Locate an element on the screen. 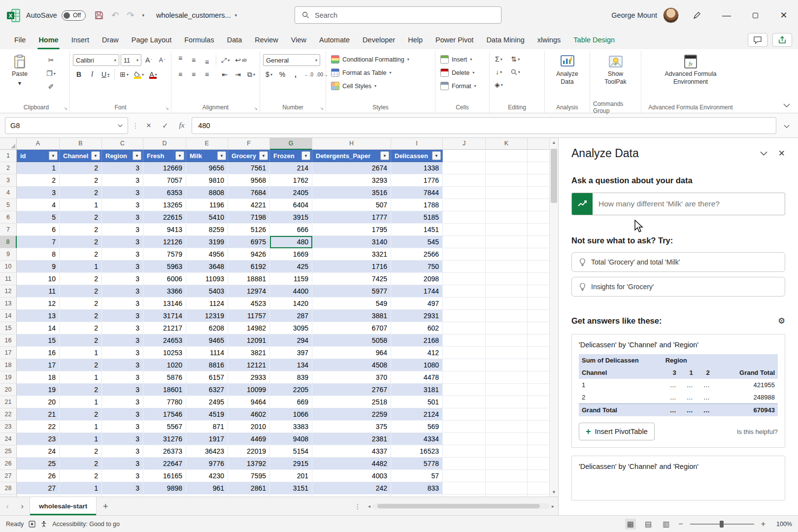 The width and height of the screenshot is (798, 532). cell-F13: 4523 is located at coordinates (249, 303).